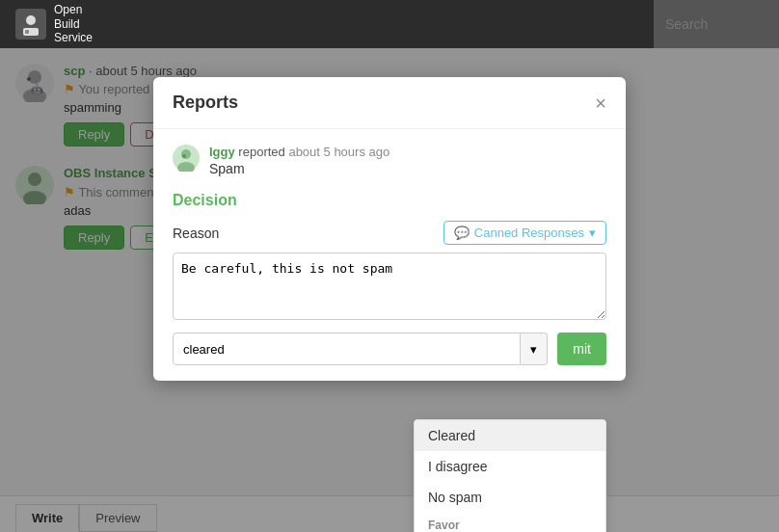  I want to click on status-row: ▾ mit, so click(390, 349).